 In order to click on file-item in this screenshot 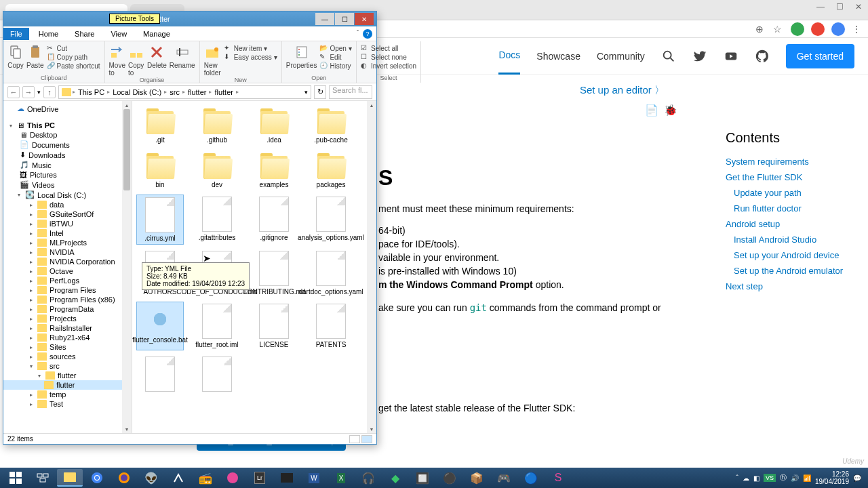, I will do `click(217, 374)`.